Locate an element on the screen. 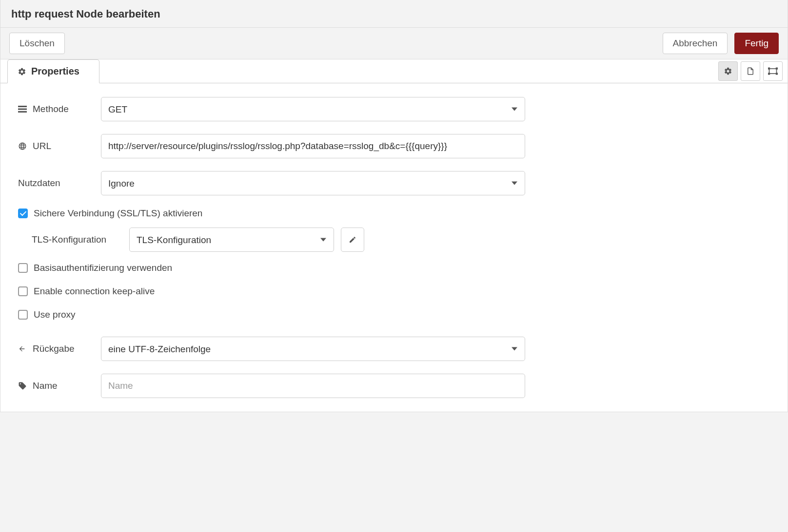 Image resolution: width=788 pixels, height=532 pixels. tlsconfig-label: TLS-Konfiguration is located at coordinates (80, 240).